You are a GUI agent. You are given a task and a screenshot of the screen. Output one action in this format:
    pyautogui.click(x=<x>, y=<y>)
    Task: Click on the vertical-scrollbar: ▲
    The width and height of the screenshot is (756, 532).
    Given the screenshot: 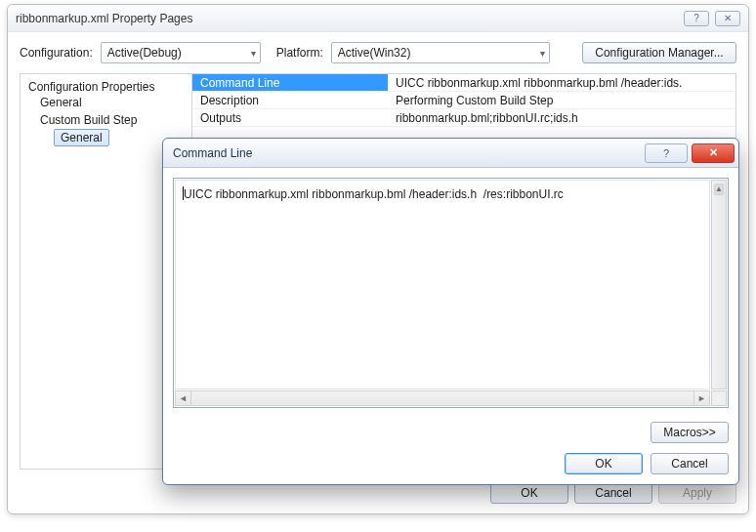 What is the action you would take?
    pyautogui.click(x=719, y=285)
    